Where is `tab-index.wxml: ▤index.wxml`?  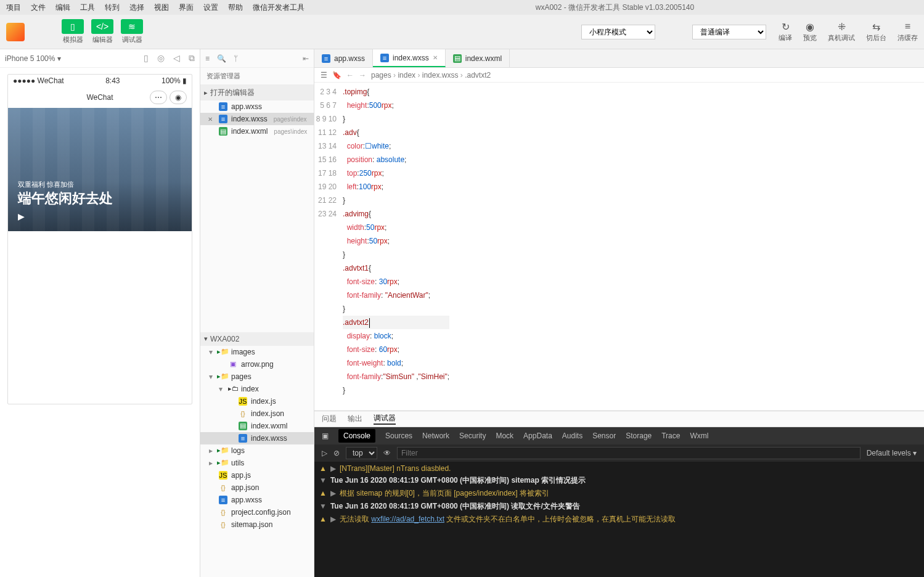
tab-index.wxml: ▤index.wxml is located at coordinates (478, 58).